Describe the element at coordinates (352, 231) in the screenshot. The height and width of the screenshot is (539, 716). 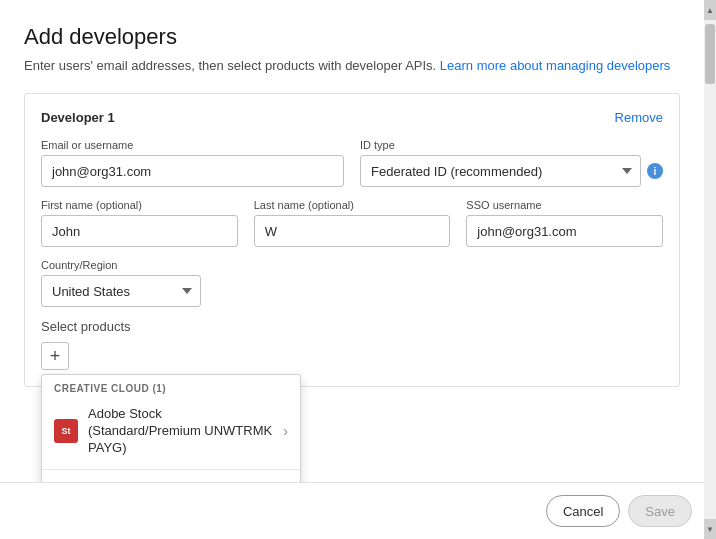
I see `last-name-input` at that location.